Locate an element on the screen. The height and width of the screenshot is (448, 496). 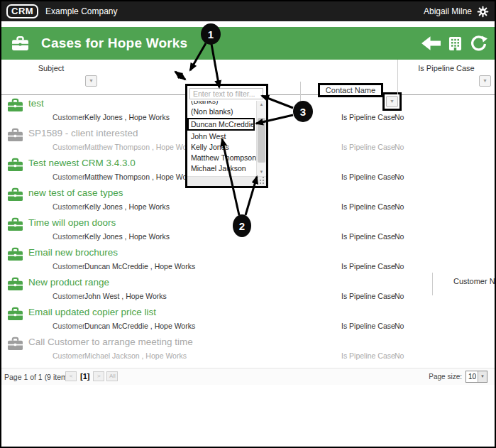
customer-value: John West , Hope Works is located at coordinates (126, 296).